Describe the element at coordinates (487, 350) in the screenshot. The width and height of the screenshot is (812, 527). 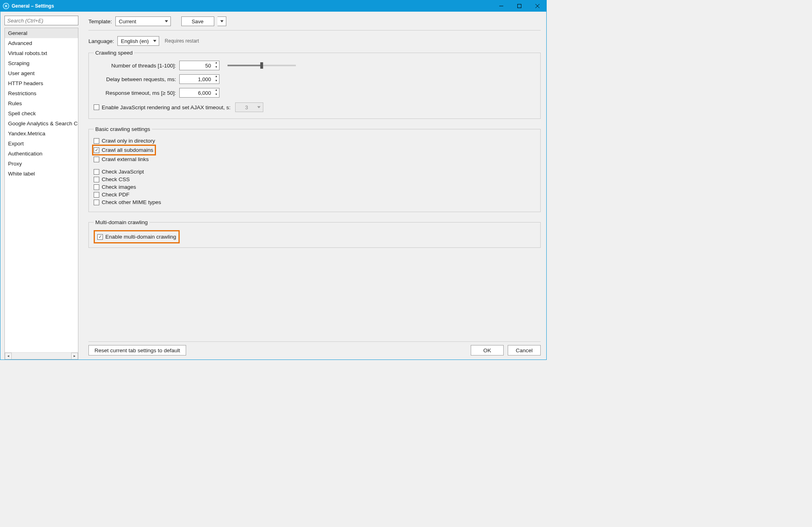
I see `ok-button: OK` at that location.